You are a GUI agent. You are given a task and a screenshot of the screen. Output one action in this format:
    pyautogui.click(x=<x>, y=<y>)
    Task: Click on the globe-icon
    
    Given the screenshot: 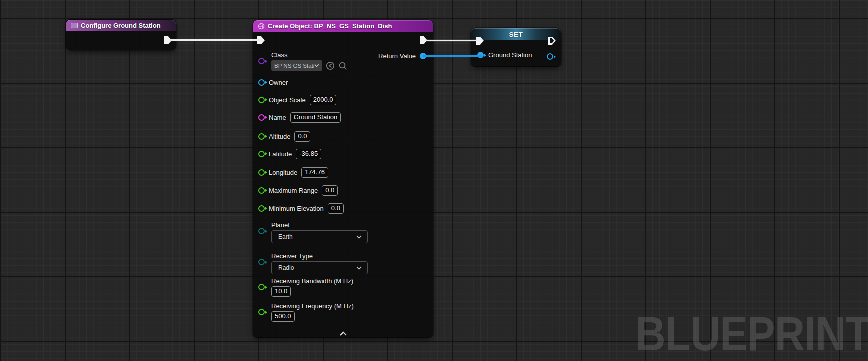 What is the action you would take?
    pyautogui.click(x=262, y=26)
    